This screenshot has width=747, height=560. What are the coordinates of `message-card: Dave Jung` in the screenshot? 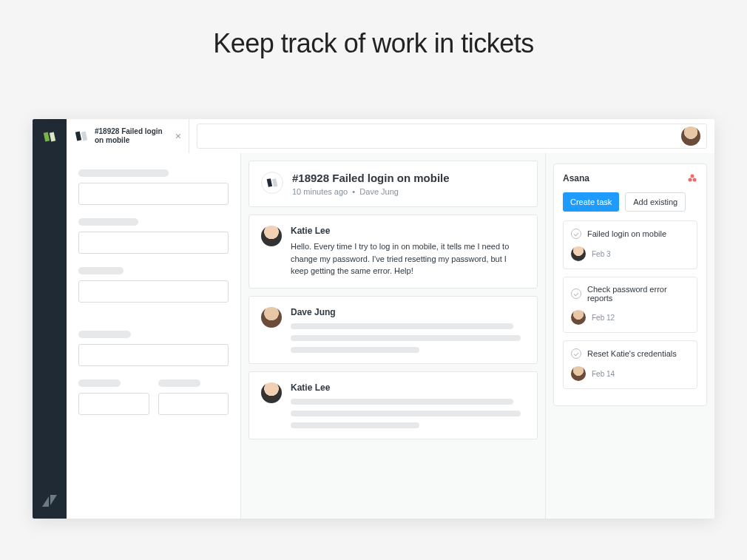 It's located at (393, 330).